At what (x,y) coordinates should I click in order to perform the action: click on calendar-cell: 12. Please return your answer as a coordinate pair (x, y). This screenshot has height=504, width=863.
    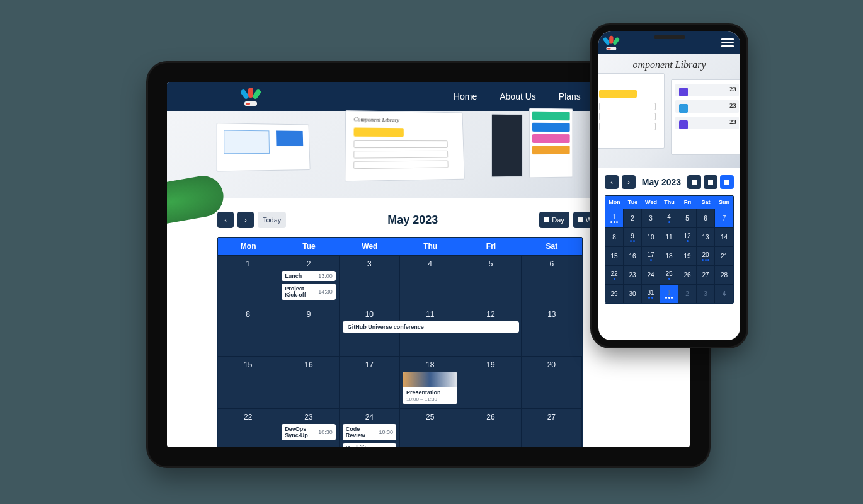
    Looking at the image, I should click on (491, 331).